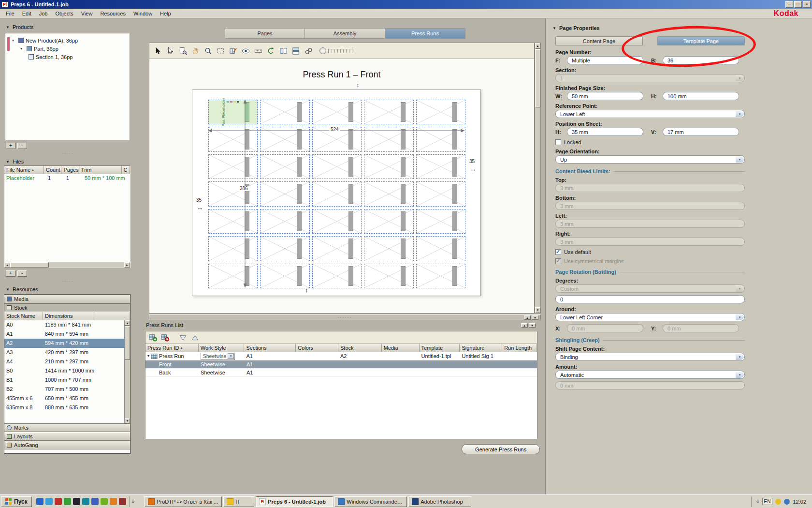 This screenshot has width=812, height=508. What do you see at coordinates (233, 112) in the screenshot?
I see `placeholder-page-cell: Part Placeholder` at bounding box center [233, 112].